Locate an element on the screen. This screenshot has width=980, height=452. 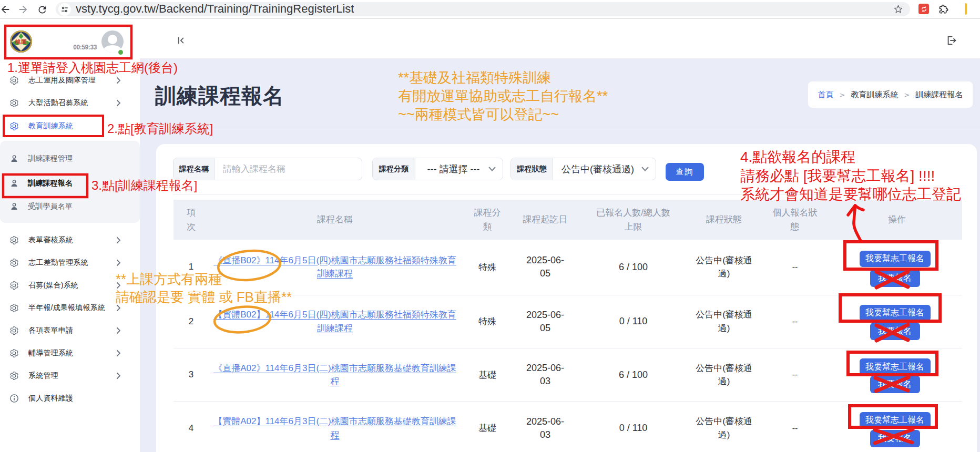
extensions-button is located at coordinates (943, 9).